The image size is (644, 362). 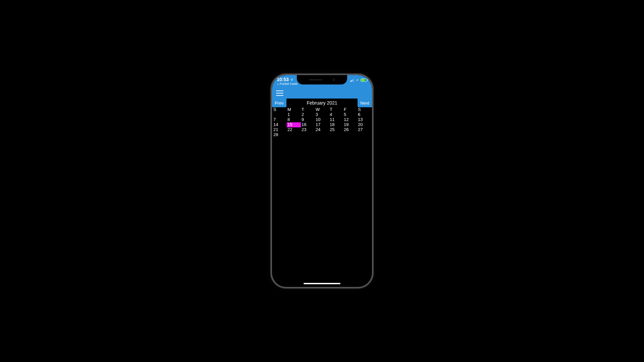 What do you see at coordinates (280, 130) in the screenshot?
I see `calendar-day: 21` at bounding box center [280, 130].